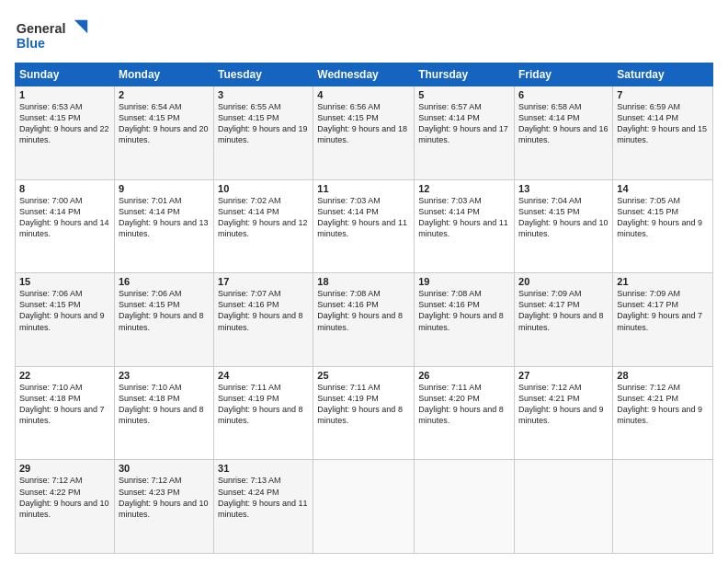 The width and height of the screenshot is (728, 563). Describe the element at coordinates (64, 123) in the screenshot. I see `day-info: Sunrise: 6:53 AMSunset: 4:15 PMDaylight:…` at that location.